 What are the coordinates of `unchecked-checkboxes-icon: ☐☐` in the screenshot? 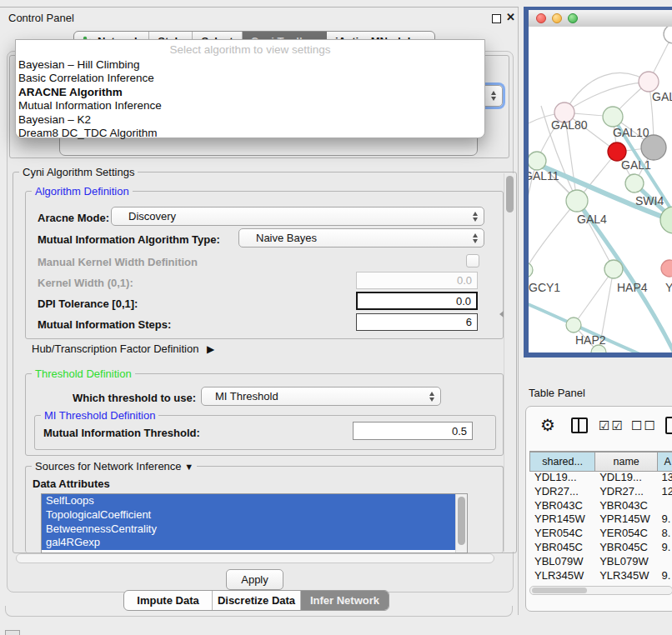 It's located at (644, 426).